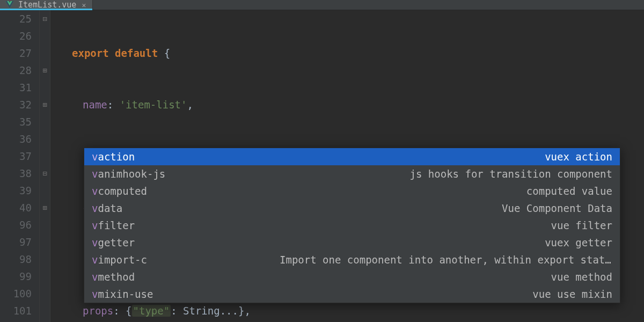 The image size is (644, 322). Describe the element at coordinates (579, 157) in the screenshot. I see `autocomplete-item-desc: vuex action` at that location.